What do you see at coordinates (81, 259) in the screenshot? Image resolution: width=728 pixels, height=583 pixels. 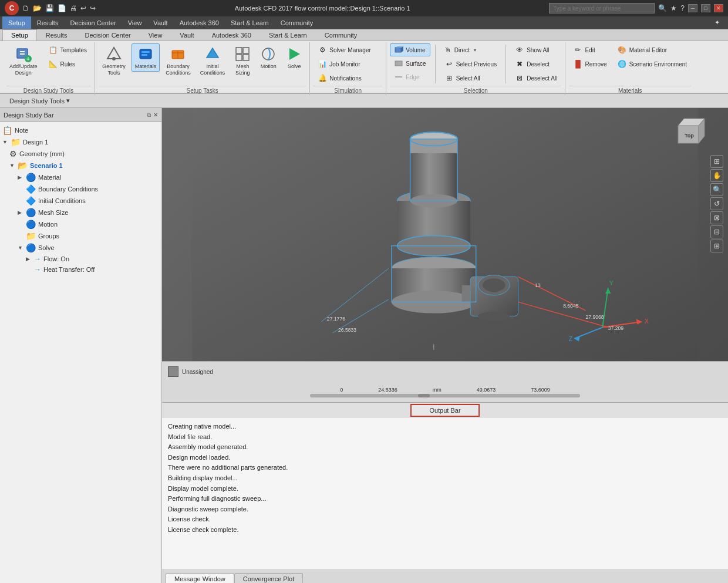 I see `tree-flow-on: ▶ → Flow: On` at bounding box center [81, 259].